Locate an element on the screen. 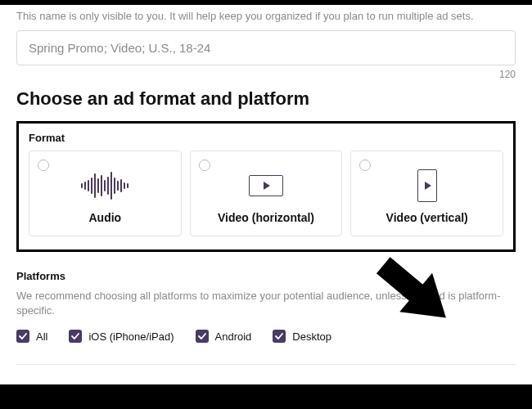  platform-label: Desktop is located at coordinates (312, 337).